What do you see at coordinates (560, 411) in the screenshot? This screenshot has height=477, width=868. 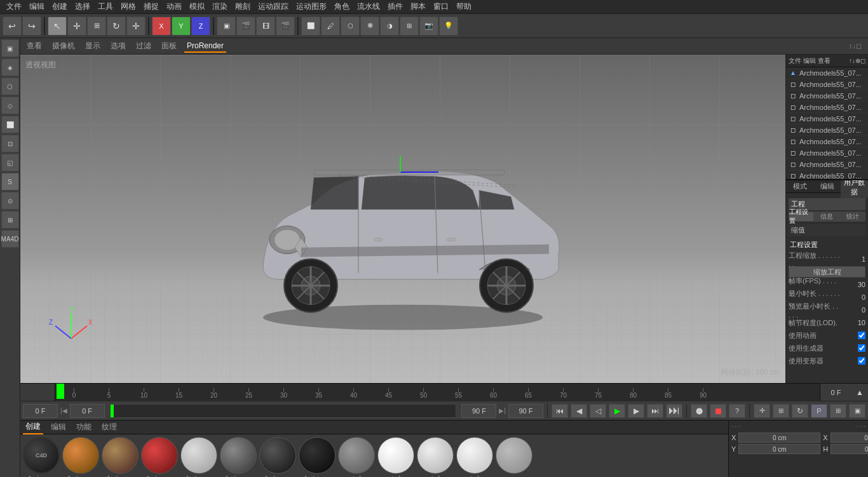 I see `btn-goto-start: ⏮` at bounding box center [560, 411].